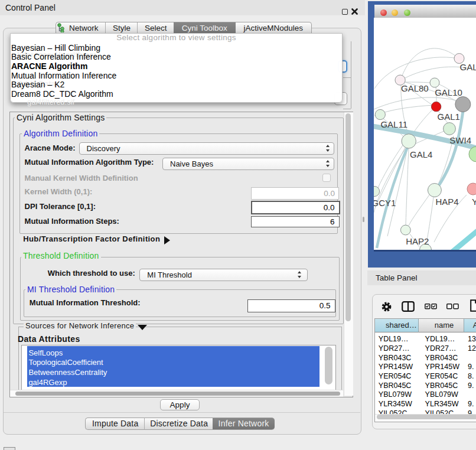  I want to click on svg-text: GCY1, so click(385, 203).